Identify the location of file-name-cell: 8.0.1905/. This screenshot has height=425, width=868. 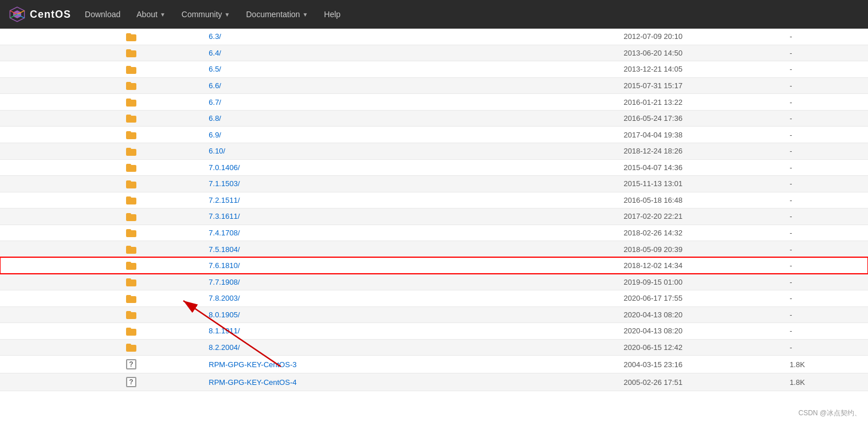
(411, 315).